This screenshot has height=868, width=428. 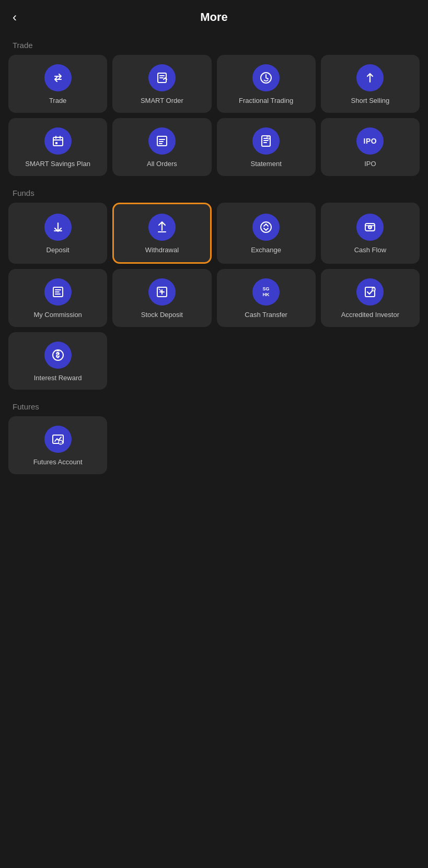 I want to click on deposit-icon, so click(x=58, y=227).